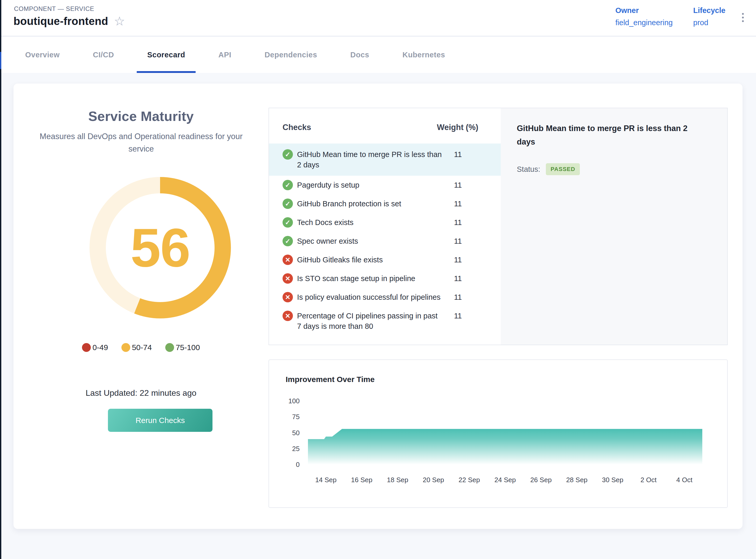  Describe the element at coordinates (644, 10) in the screenshot. I see `owner-label: Owner` at that location.